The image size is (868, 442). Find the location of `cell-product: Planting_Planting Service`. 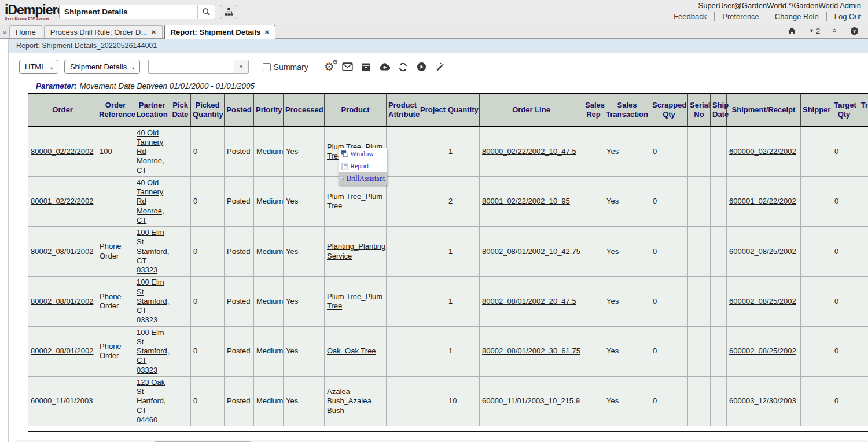

cell-product: Planting_Planting Service is located at coordinates (355, 252).